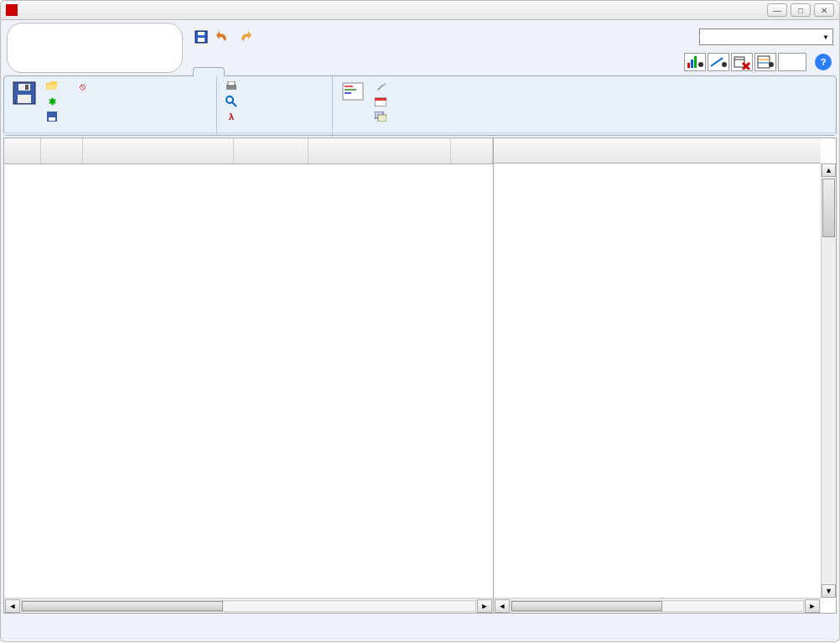 The width and height of the screenshot is (840, 643). I want to click on redo-icon, so click(245, 37).